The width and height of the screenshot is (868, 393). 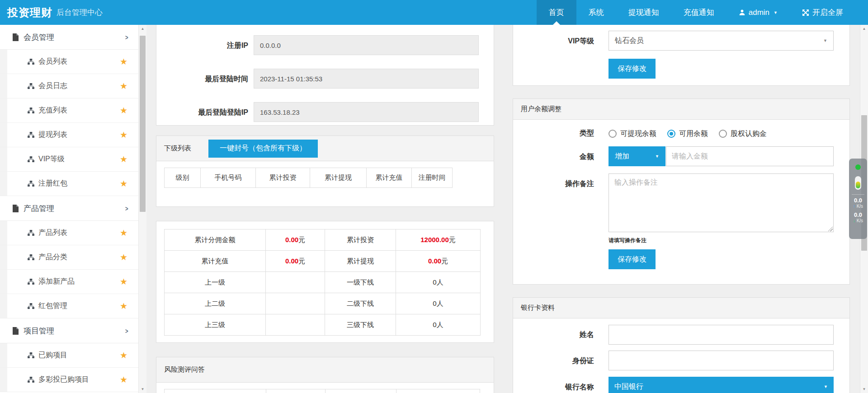 What do you see at coordinates (828, 13) in the screenshot?
I see `nav-fullscreen-label: 开启全屏` at bounding box center [828, 13].